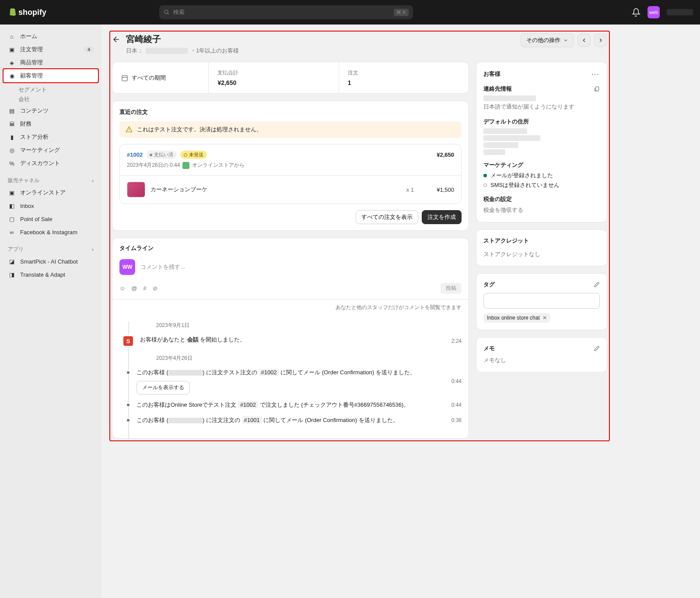 This screenshot has height=598, width=700. I want to click on recent-orders-title: 直近の注文, so click(290, 112).